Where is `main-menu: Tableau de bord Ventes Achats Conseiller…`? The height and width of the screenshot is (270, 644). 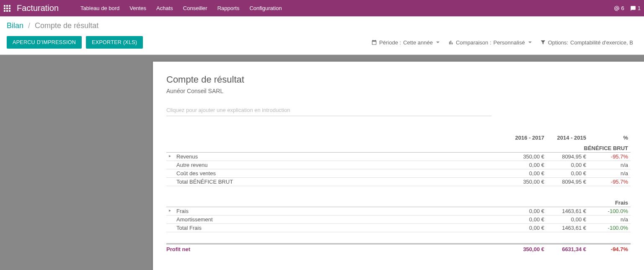 main-menu: Tableau de bord Ventes Achats Conseiller… is located at coordinates (181, 8).